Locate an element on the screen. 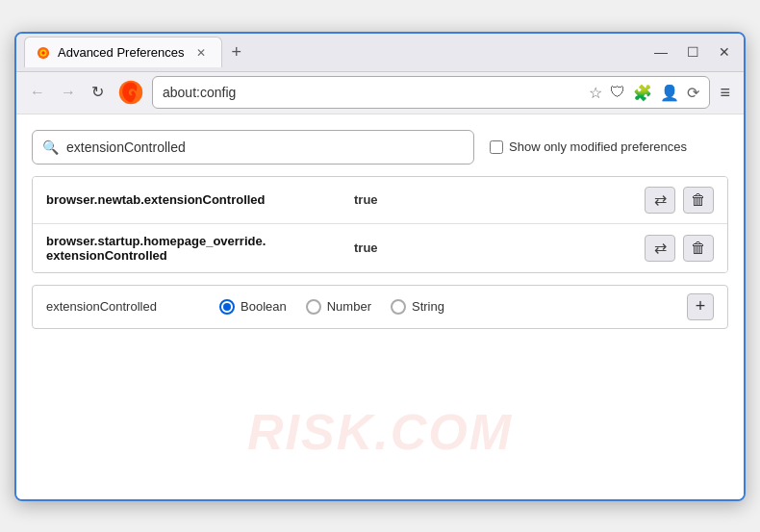 This screenshot has width=760, height=532. string-radio-option: String is located at coordinates (418, 307).